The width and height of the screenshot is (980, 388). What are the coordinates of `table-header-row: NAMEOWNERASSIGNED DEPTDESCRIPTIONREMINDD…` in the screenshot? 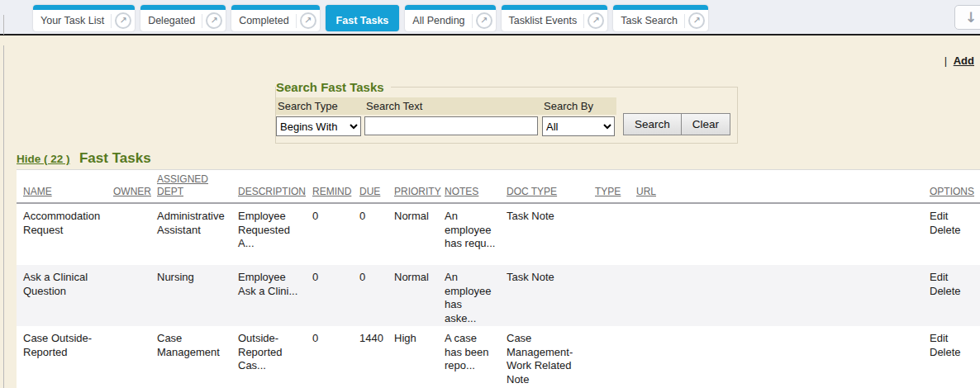 It's located at (498, 187).